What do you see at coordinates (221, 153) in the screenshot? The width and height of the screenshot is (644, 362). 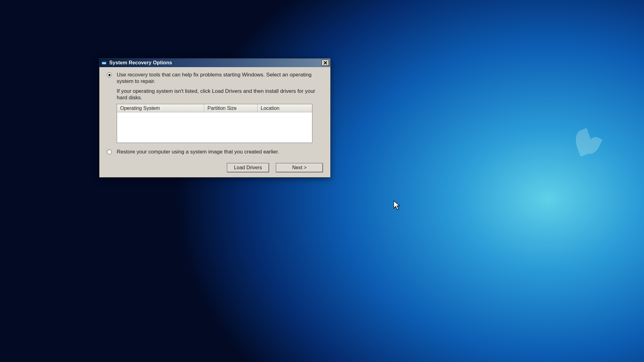 I see `option2-text-block: Restore your computer using a system ima…` at bounding box center [221, 153].